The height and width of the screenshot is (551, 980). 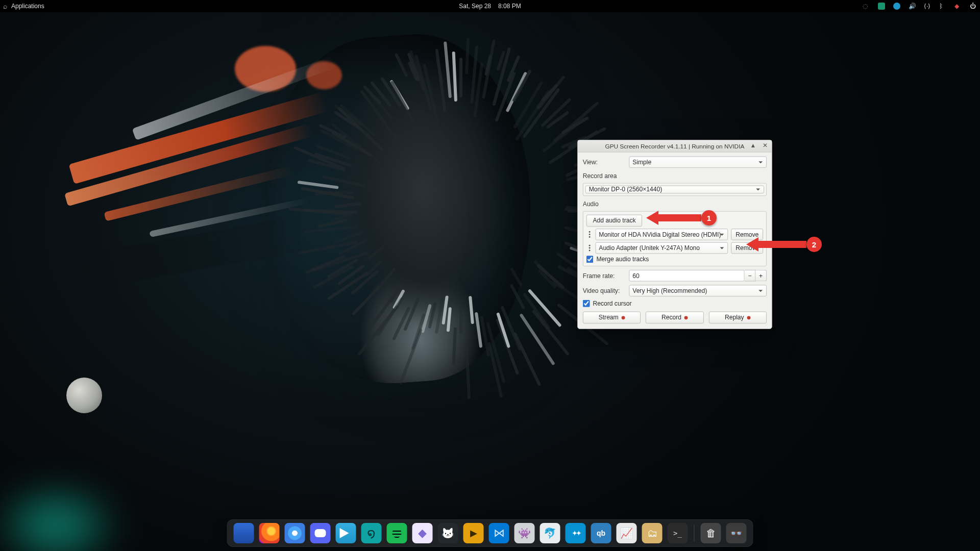 I want to click on search-icon, so click(x=5, y=6).